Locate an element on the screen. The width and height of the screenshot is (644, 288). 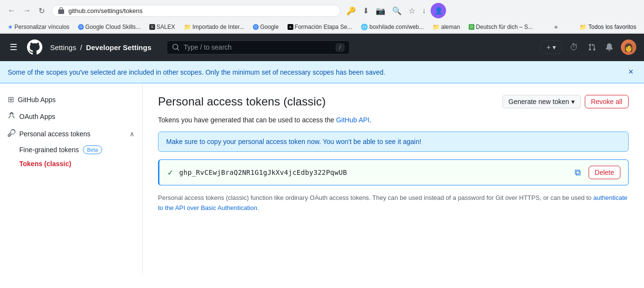
sidebar-sub-item-fine-grained: Fine-grained tokens Beta is located at coordinates (71, 150).